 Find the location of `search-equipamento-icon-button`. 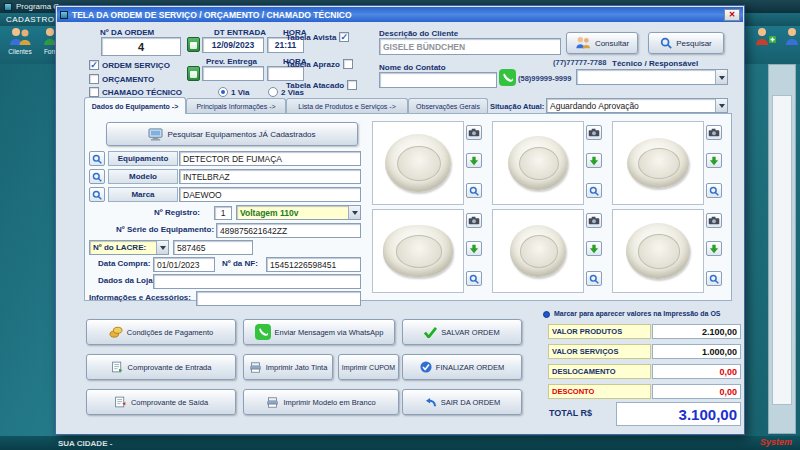

search-equipamento-icon-button is located at coordinates (97, 158).